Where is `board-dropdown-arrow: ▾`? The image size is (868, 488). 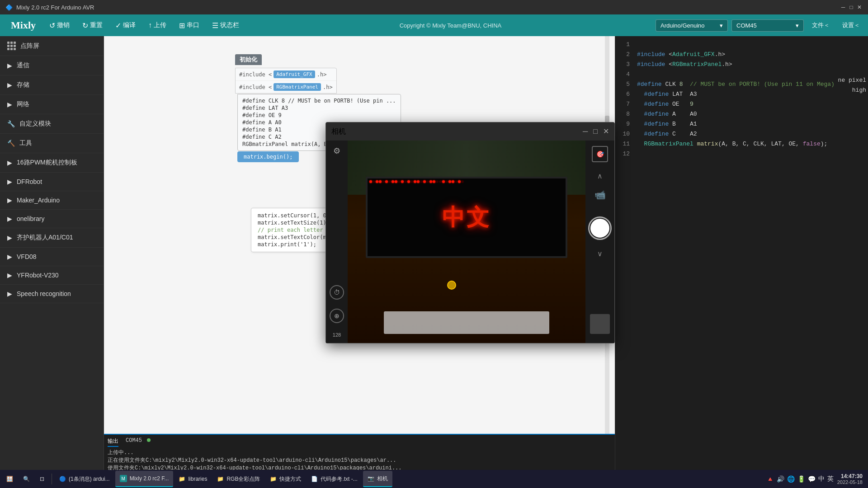 board-dropdown-arrow: ▾ is located at coordinates (722, 25).